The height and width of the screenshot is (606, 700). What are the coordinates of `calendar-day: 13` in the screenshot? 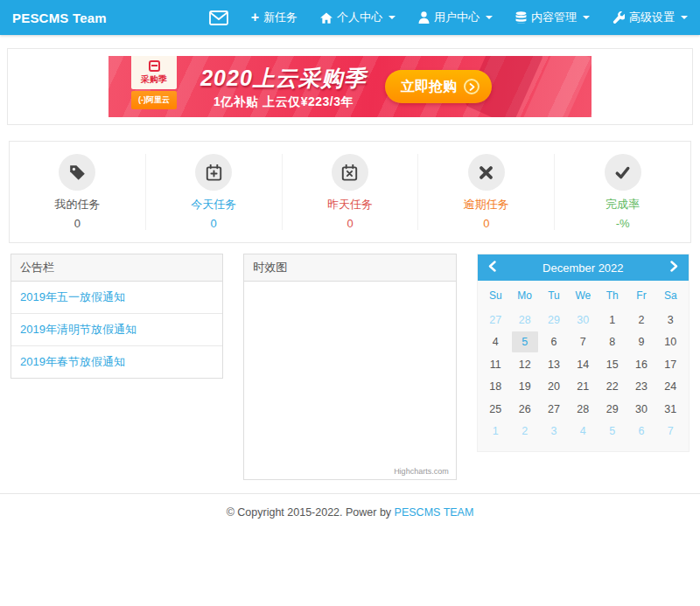 It's located at (554, 365).